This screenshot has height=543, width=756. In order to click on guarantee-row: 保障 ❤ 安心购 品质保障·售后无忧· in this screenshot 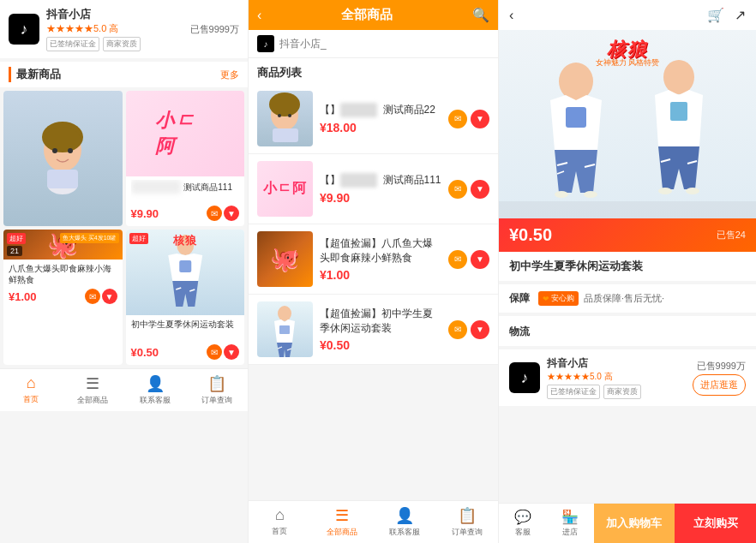, I will do `click(627, 298)`.